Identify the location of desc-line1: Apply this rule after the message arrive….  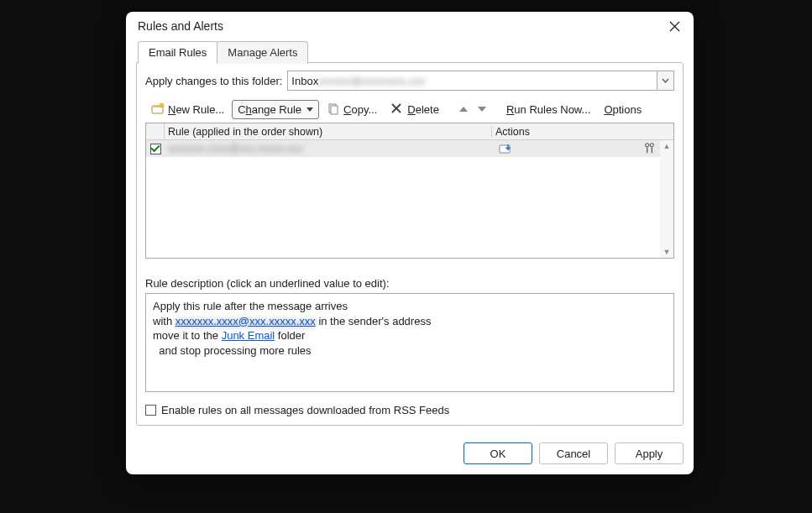
(410, 306).